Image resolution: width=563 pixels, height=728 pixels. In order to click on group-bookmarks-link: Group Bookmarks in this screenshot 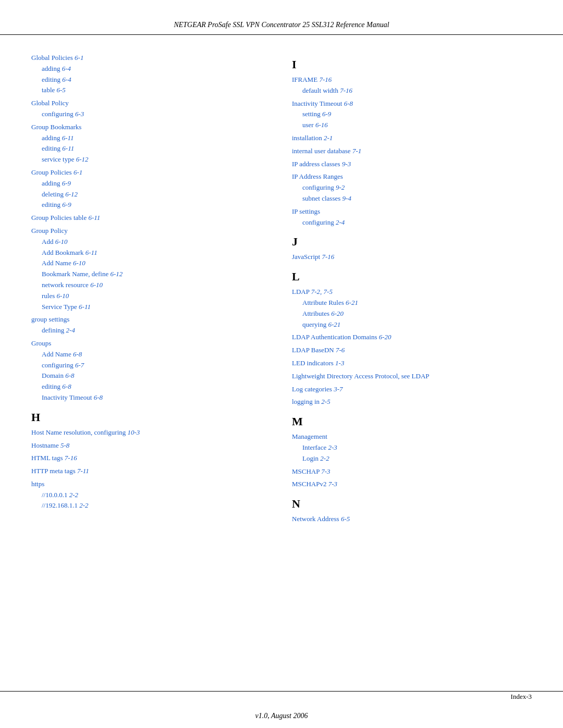, I will do `click(56, 127)`.